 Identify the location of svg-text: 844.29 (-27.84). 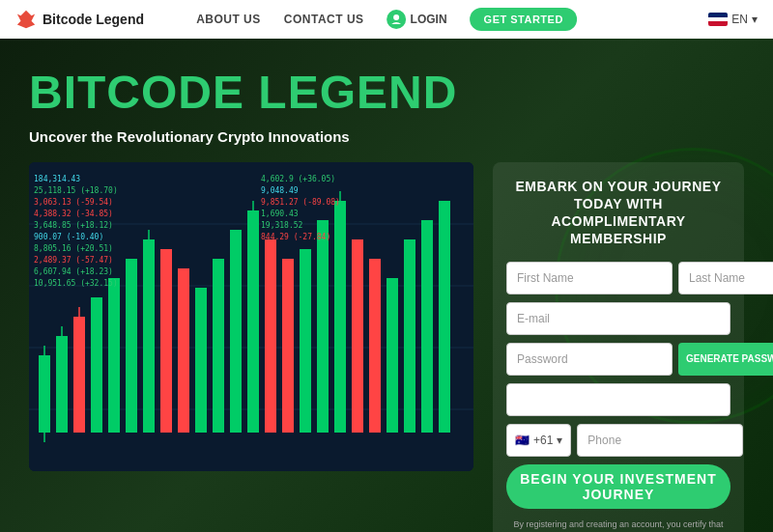
(296, 238).